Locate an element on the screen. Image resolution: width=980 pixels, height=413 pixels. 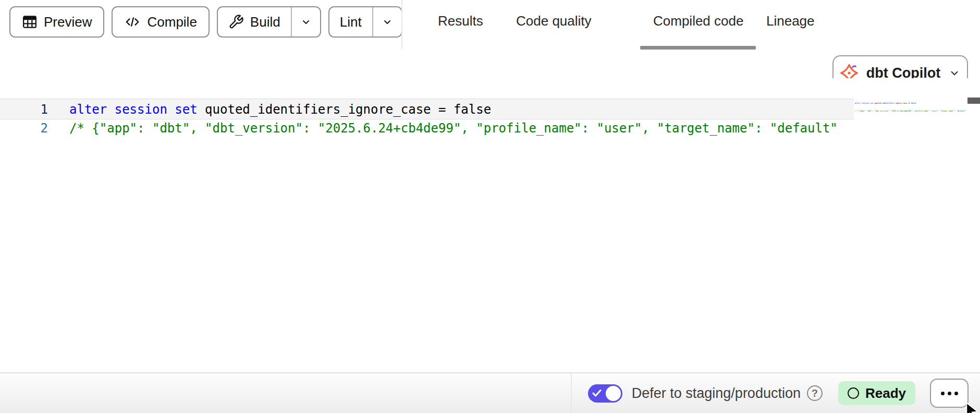
scrollbar-thumb is located at coordinates (974, 101).